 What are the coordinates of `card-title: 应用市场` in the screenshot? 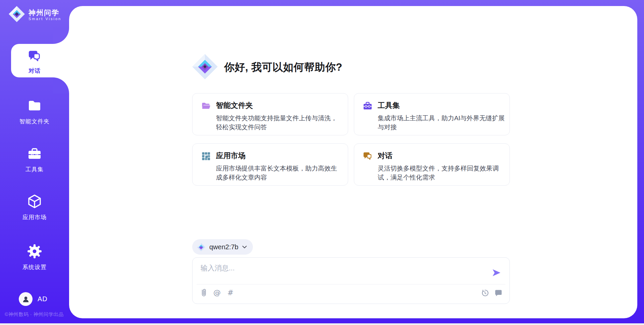 It's located at (280, 156).